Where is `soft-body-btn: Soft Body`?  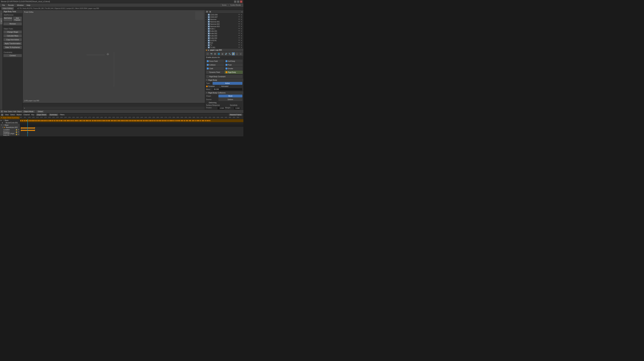 soft-body-btn: Soft Body is located at coordinates (234, 61).